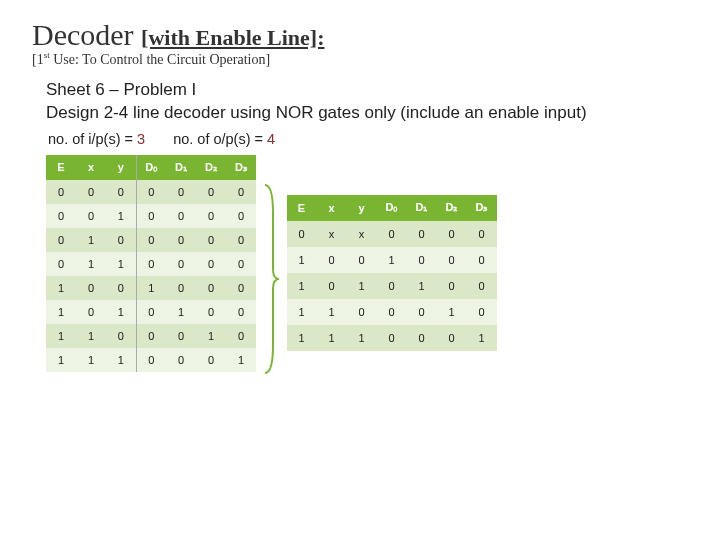  Describe the element at coordinates (232, 38) in the screenshot. I see `title-sub: [with Enable Line]:` at that location.